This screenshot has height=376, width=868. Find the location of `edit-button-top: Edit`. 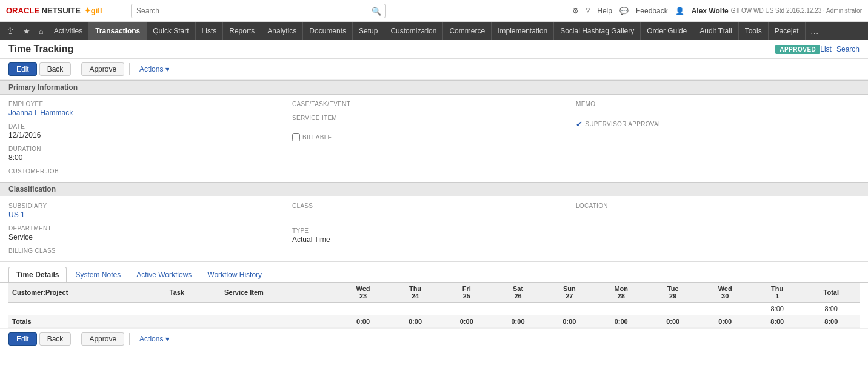

edit-button-top: Edit is located at coordinates (23, 69).